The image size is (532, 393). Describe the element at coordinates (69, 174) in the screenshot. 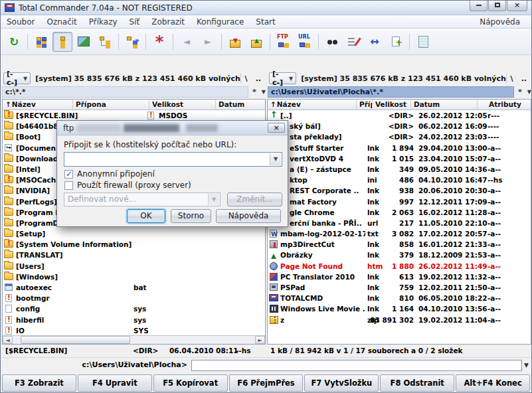

I see `anonymous-checkbox` at that location.